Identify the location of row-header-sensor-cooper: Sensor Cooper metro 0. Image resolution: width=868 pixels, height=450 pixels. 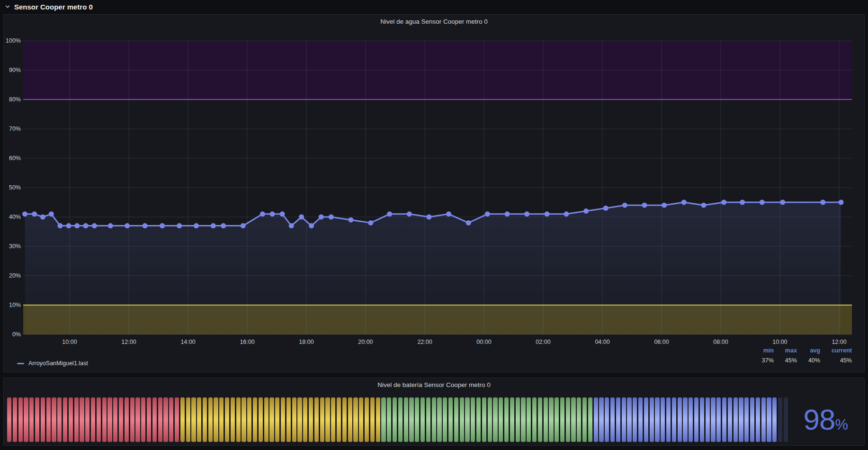
(46, 7).